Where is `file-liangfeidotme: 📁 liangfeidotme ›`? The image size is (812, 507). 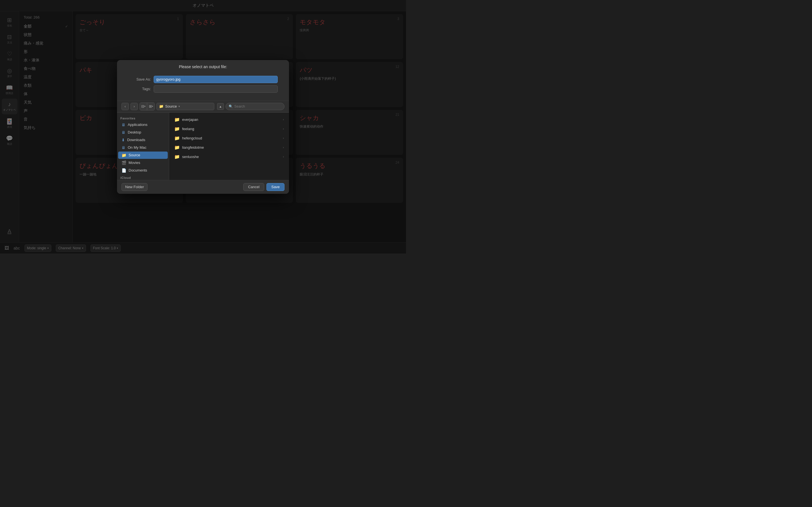 file-liangfeidotme: 📁 liangfeidotme › is located at coordinates (229, 148).